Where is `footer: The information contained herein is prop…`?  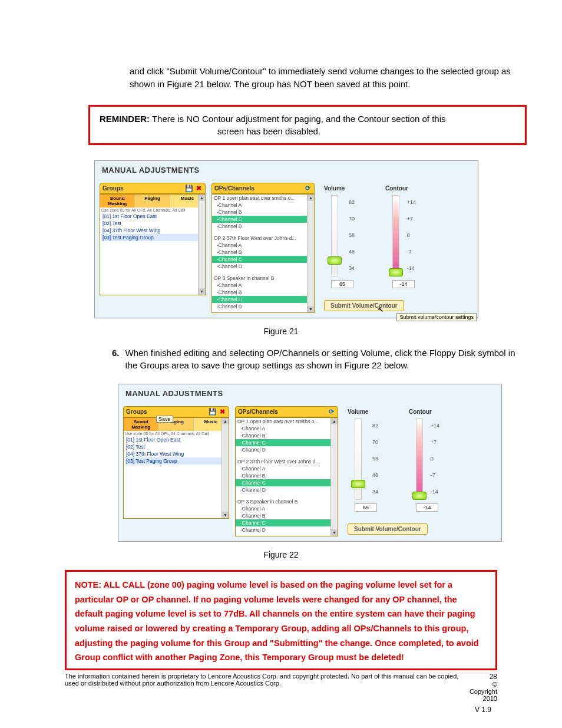 footer: The information contained herein is prop… is located at coordinates (281, 687).